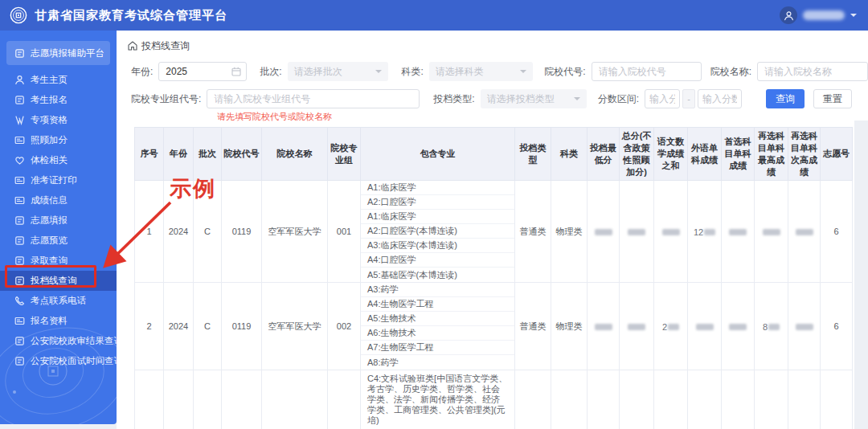 Image resolution: width=868 pixels, height=429 pixels. I want to click on sidebar-item-3: 考生报名, so click(58, 100).